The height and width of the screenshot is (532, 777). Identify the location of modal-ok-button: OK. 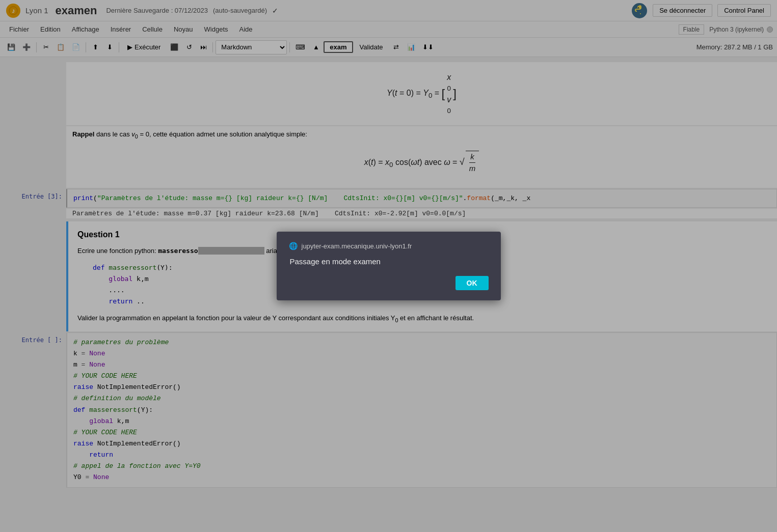
(472, 283).